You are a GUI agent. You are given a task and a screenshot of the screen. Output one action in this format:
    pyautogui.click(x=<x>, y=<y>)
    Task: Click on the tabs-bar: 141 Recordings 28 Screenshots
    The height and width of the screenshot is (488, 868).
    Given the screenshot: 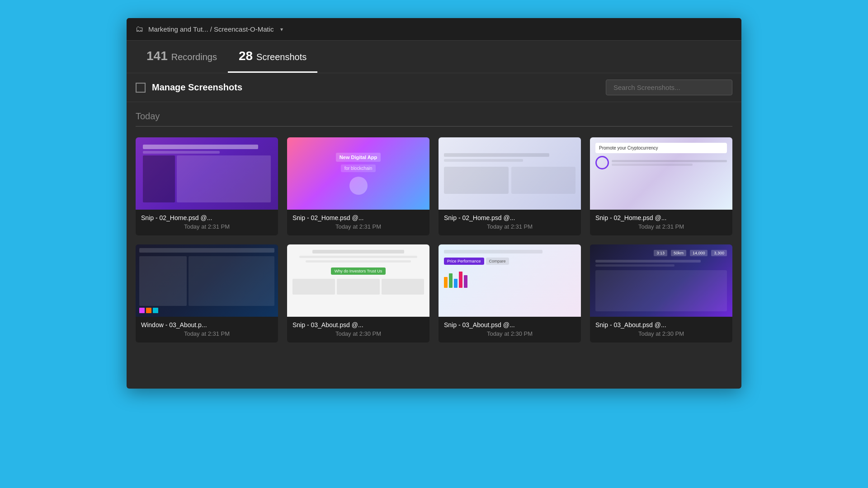 What is the action you would take?
    pyautogui.click(x=434, y=57)
    